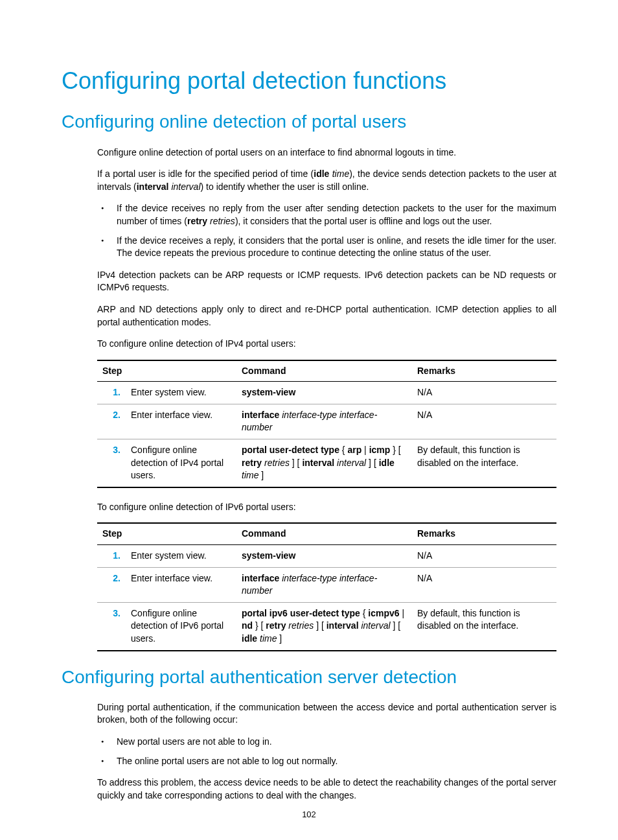 Image resolution: width=618 pixels, height=840 pixels. Describe the element at coordinates (326, 714) in the screenshot. I see `paragraph: During portal authentication, if the com…` at that location.